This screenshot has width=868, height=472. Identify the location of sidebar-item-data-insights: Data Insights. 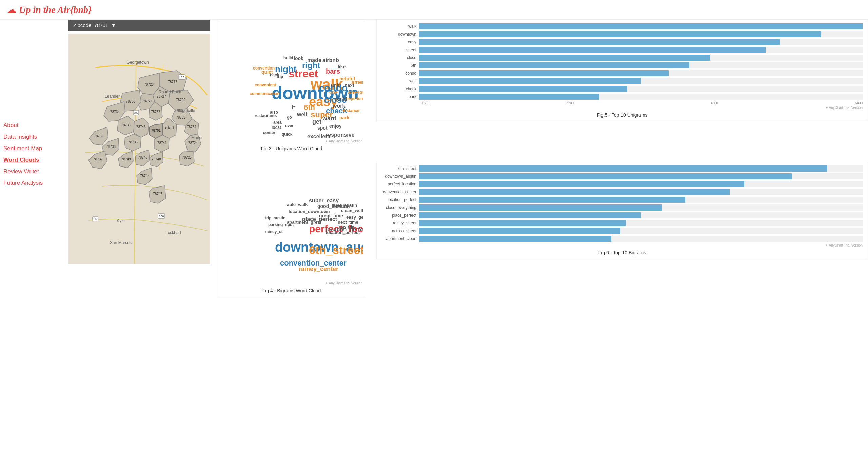
(34, 137).